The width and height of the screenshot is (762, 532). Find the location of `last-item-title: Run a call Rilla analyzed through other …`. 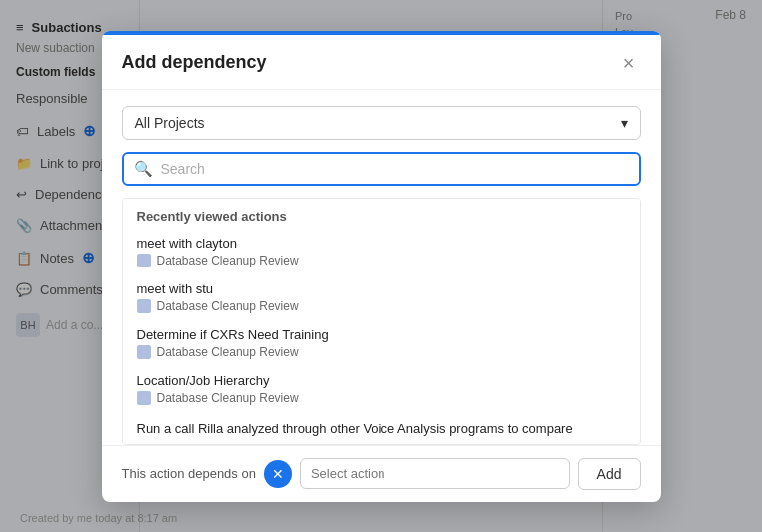

last-item-title: Run a call Rilla analyzed through other … is located at coordinates (356, 429).